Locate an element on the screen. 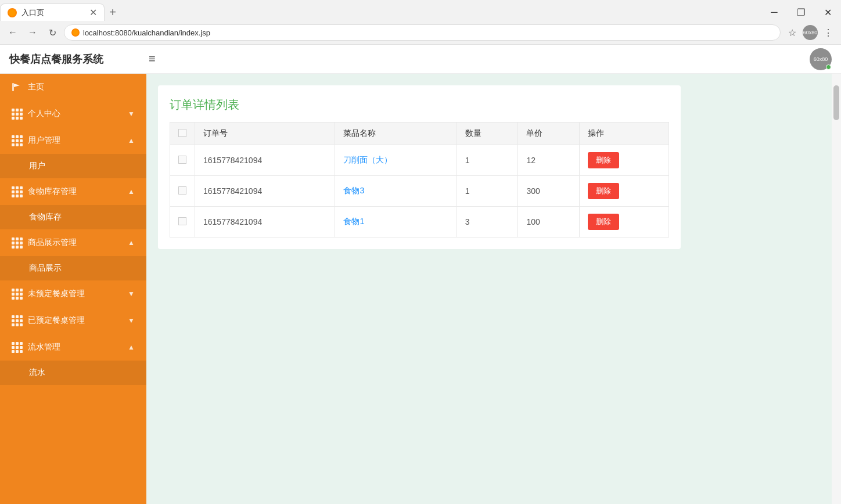 Image resolution: width=841 pixels, height=504 pixels. row3-operation: 删除 is located at coordinates (624, 222).